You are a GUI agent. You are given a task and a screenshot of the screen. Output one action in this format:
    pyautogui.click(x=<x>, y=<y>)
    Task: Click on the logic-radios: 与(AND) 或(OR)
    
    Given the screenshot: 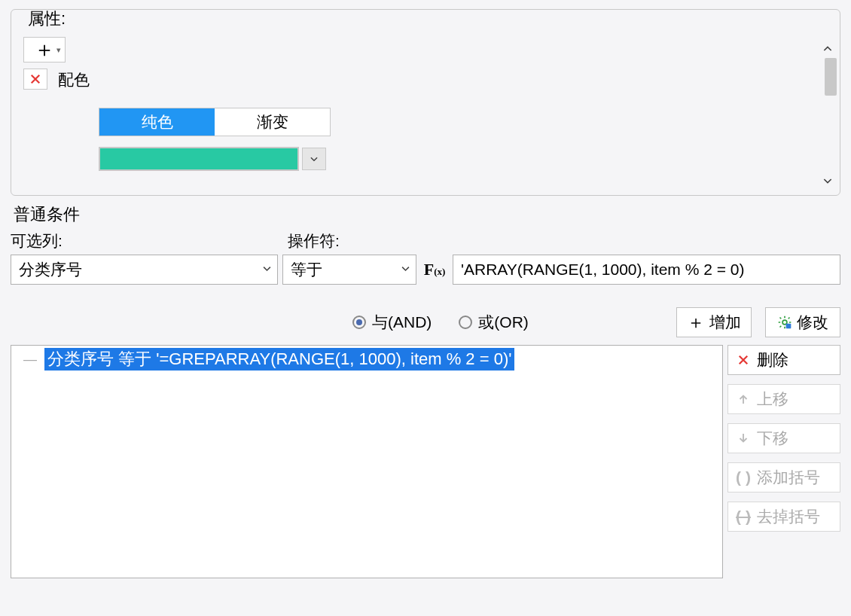 What is the action you would take?
    pyautogui.click(x=441, y=322)
    